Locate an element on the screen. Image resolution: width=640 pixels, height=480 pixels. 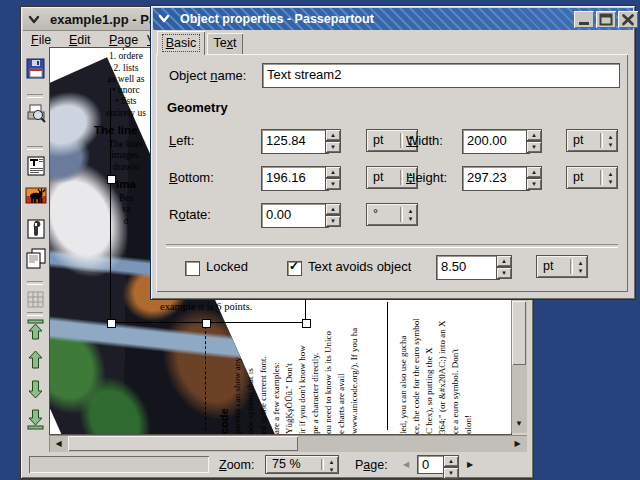
left-input: 125.84 is located at coordinates (295, 142).